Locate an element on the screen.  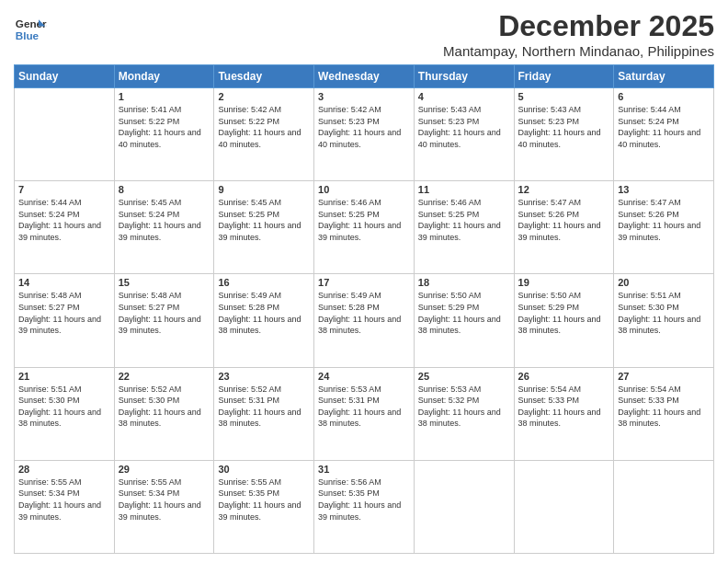
day-info: Sunrise: 5:41 AM Sunset: 5:22 PM Dayligh… is located at coordinates (165, 127).